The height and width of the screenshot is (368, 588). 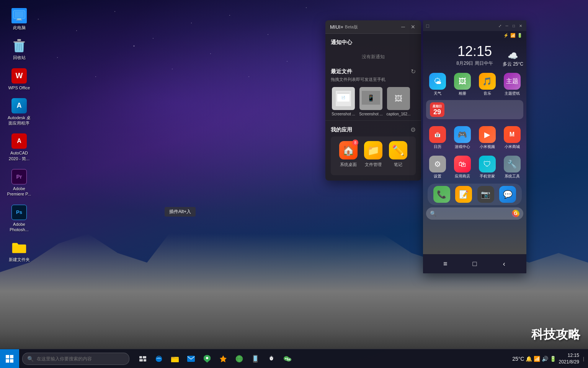 I want to click on phone-back-btn: ‹, so click(x=504, y=264).